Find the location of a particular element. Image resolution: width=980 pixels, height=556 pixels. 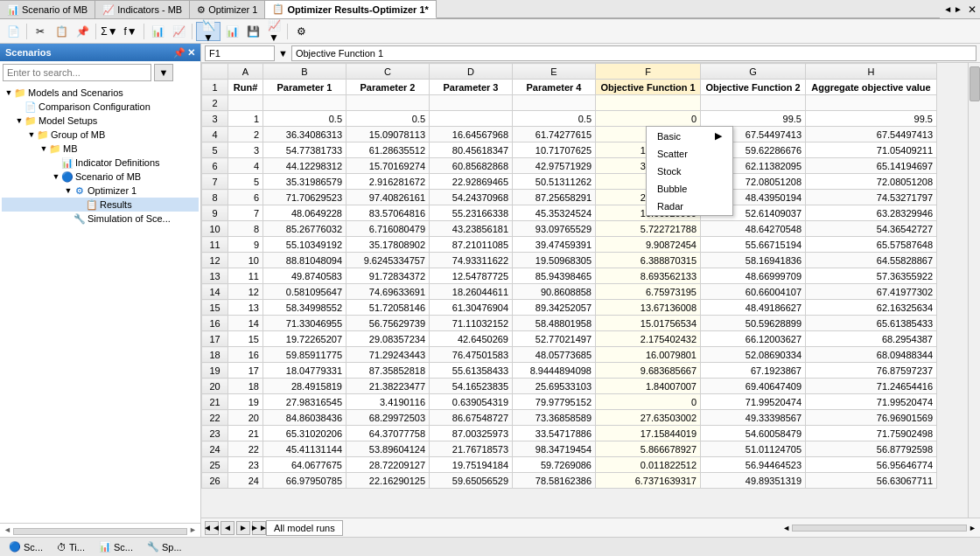

cell: 99.5 is located at coordinates (872, 119).